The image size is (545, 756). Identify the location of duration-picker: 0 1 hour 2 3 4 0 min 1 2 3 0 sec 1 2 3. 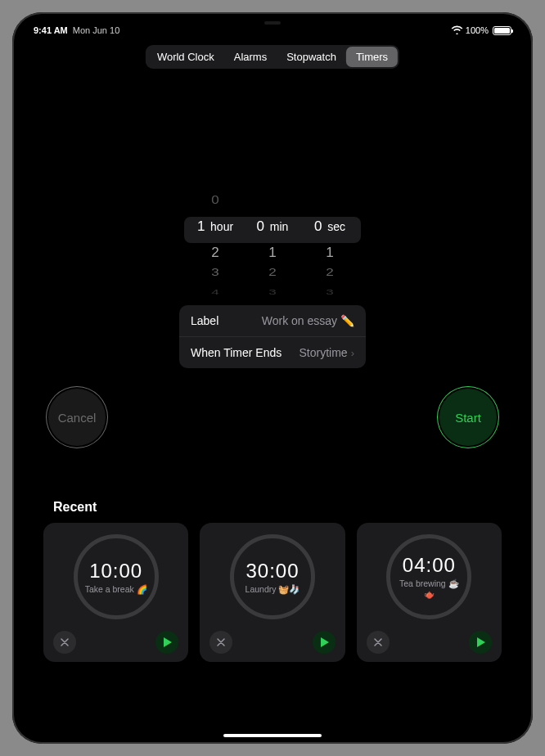
(272, 236).